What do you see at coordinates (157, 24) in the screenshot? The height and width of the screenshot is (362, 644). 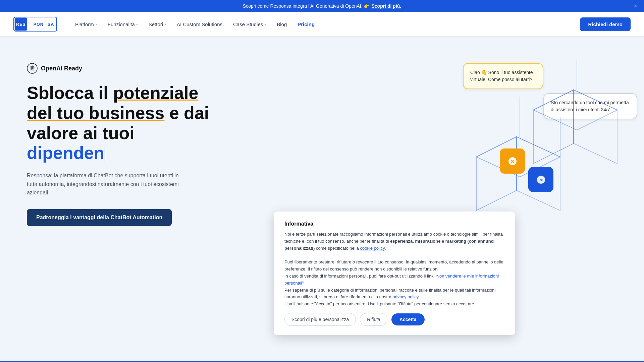 I see `nav-settori: Settori ▾` at bounding box center [157, 24].